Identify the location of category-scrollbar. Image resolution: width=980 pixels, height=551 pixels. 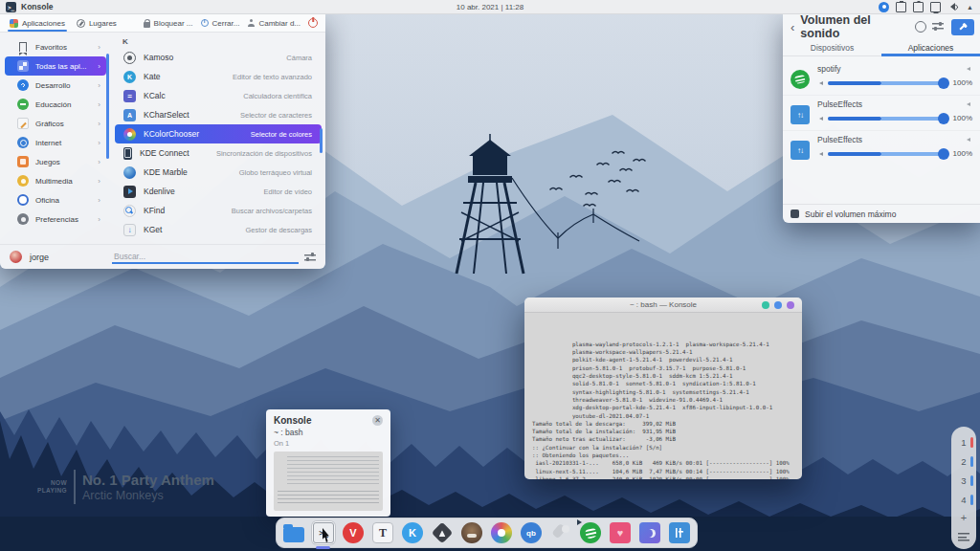
(107, 106).